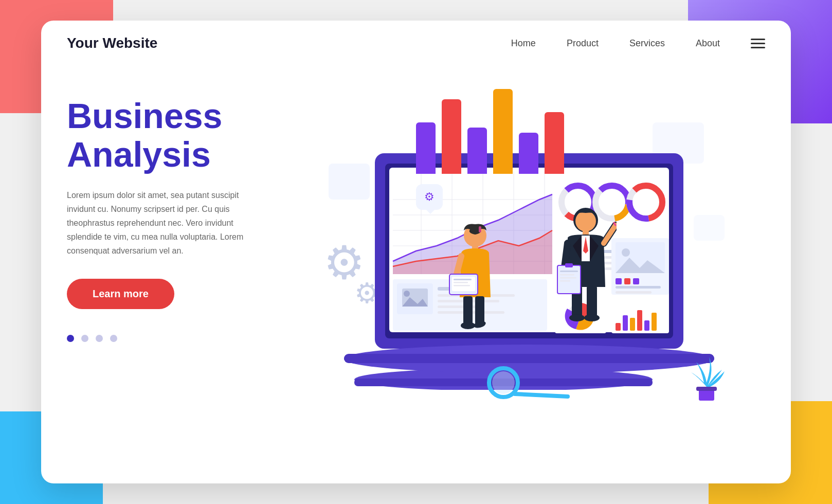  Describe the element at coordinates (120, 294) in the screenshot. I see `learn-more-button: Learn more` at that location.